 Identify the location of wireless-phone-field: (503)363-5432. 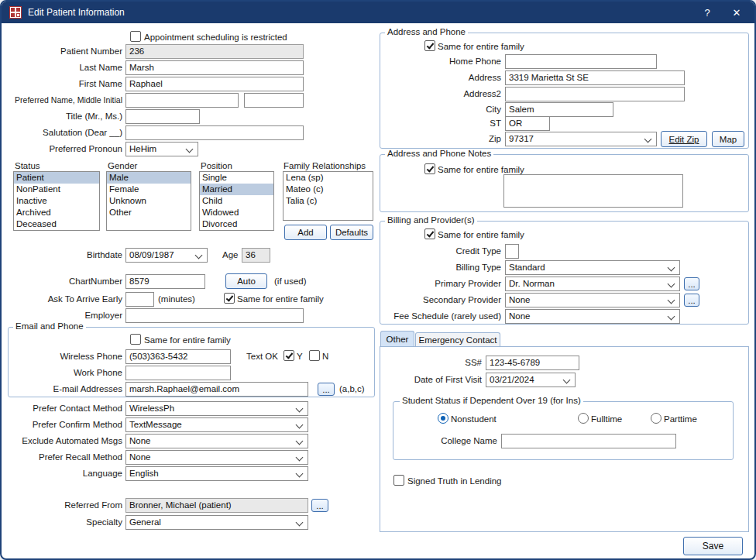
(178, 356).